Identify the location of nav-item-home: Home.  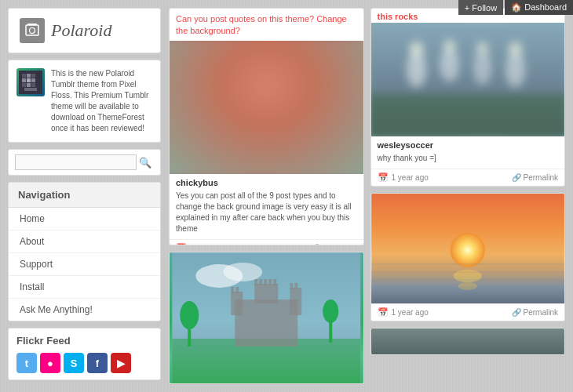
(85, 220).